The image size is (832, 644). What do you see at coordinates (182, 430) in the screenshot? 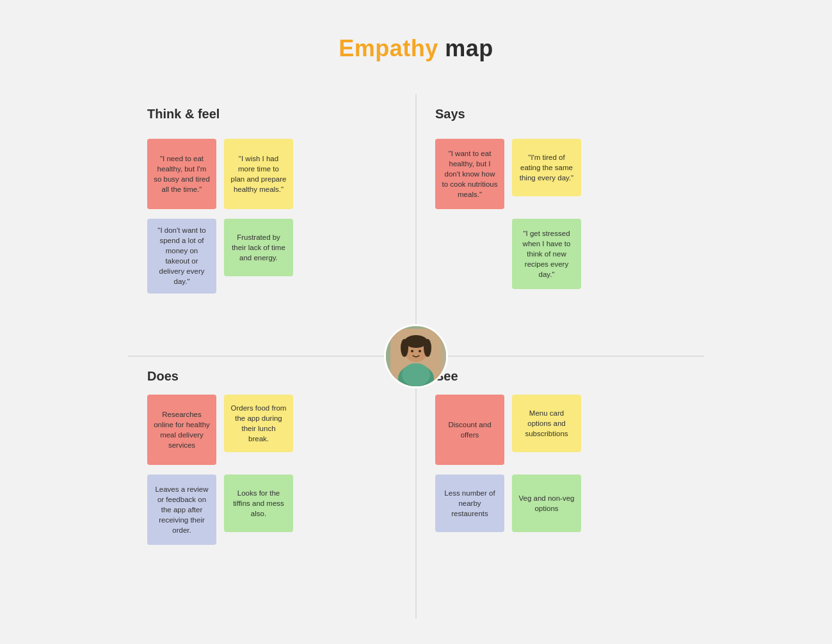
I see `card-do-1: Researches online for healthy meal deliv…` at bounding box center [182, 430].